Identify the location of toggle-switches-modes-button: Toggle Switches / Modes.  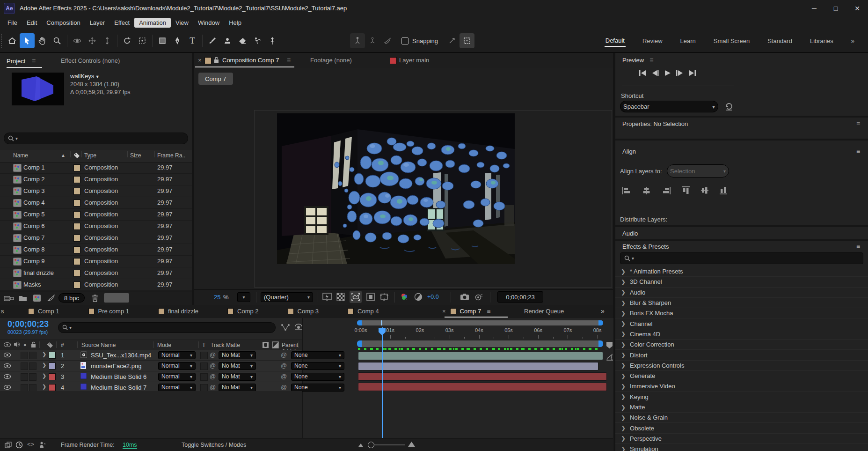
(214, 445).